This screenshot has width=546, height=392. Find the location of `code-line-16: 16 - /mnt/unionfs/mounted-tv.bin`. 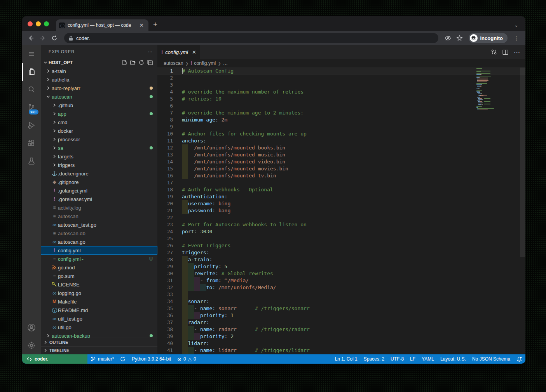

code-line-16: 16 - /mnt/unionfs/mounted-tv.bin is located at coordinates (341, 176).